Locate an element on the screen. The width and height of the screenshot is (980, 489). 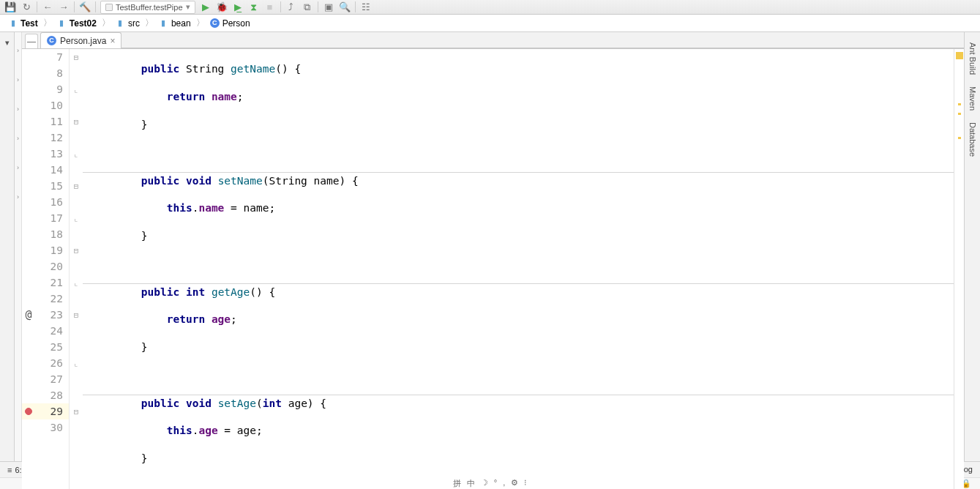
dropdown-icon: ▾ is located at coordinates (188, 7).